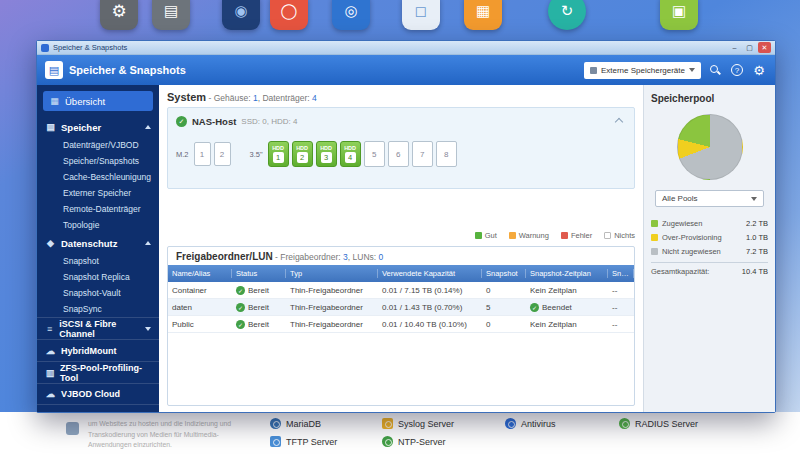 The width and height of the screenshot is (800, 469). What do you see at coordinates (302, 158) in the screenshot?
I see `hdd-slot-number: 2` at bounding box center [302, 158].